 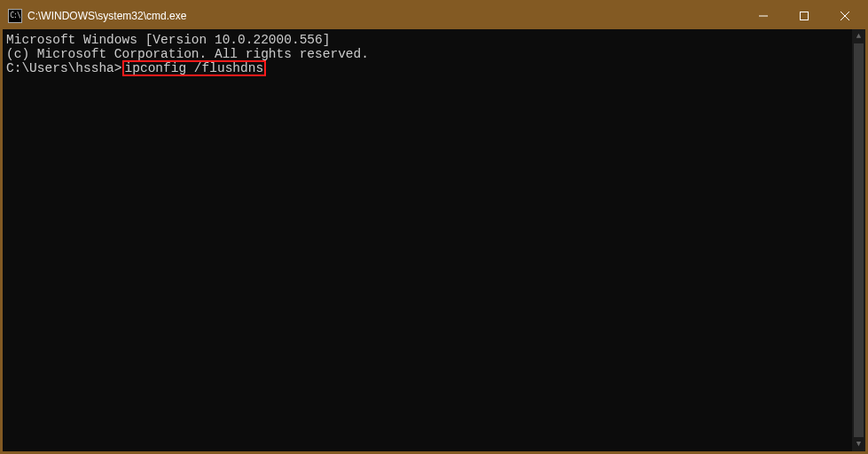 I want to click on prompt-text: C:\Users\hssha>, so click(x=64, y=68).